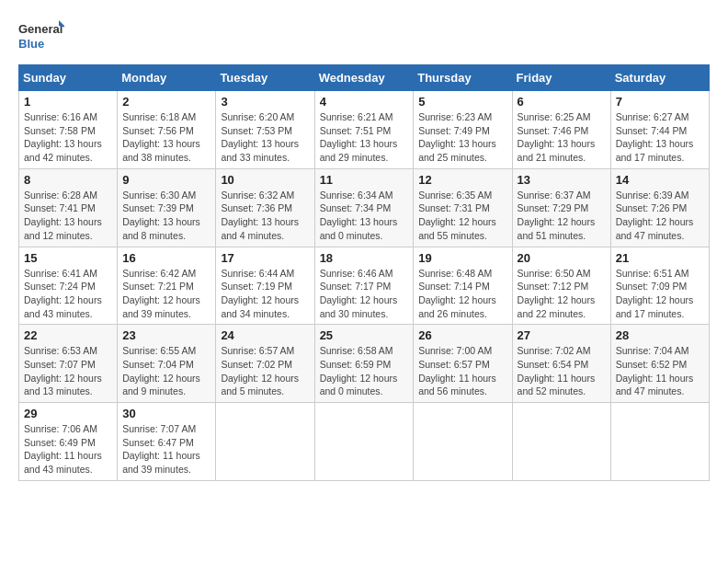 The height and width of the screenshot is (563, 728). What do you see at coordinates (652, 208) in the screenshot?
I see `sunset-label: Sunset: 7:26 PM` at bounding box center [652, 208].